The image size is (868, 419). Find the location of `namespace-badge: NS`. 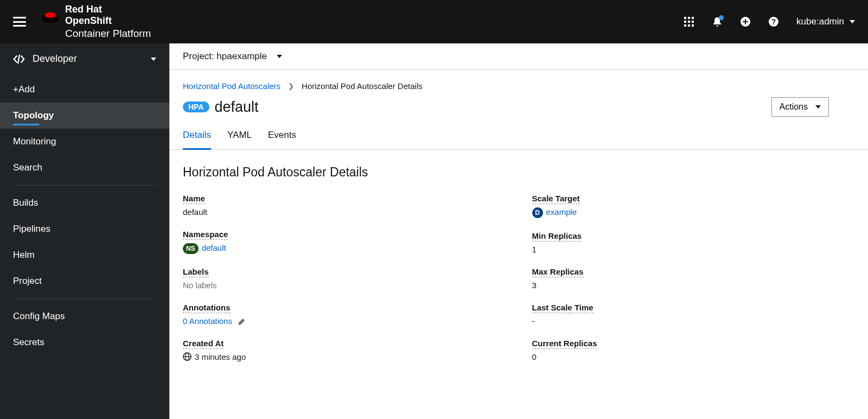

namespace-badge: NS is located at coordinates (191, 249).